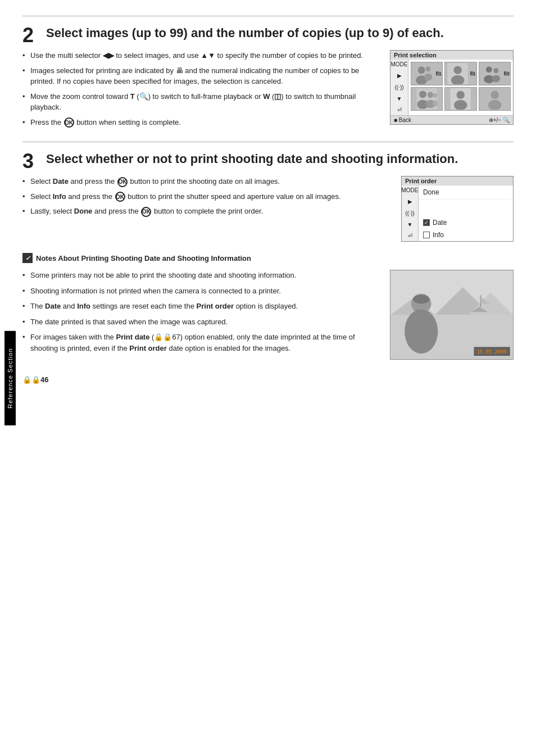 The width and height of the screenshot is (536, 756). What do you see at coordinates (410, 202) in the screenshot?
I see `po-play-icon: ▶` at bounding box center [410, 202].